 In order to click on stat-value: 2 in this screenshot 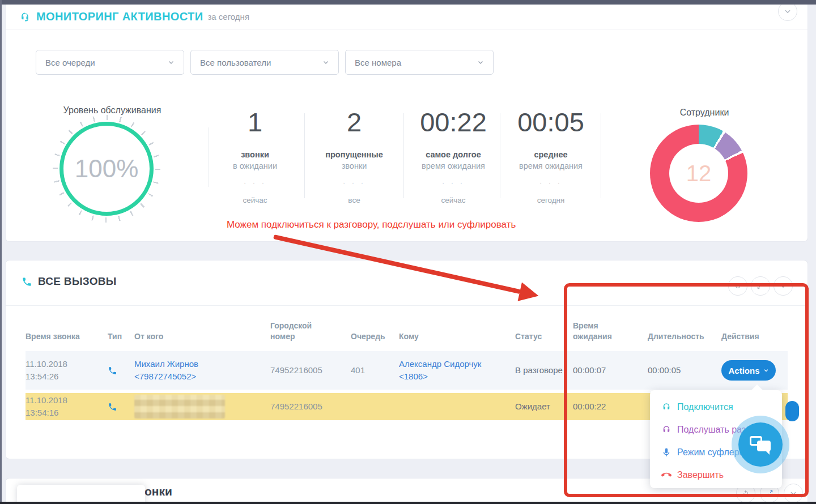, I will do `click(354, 122)`.